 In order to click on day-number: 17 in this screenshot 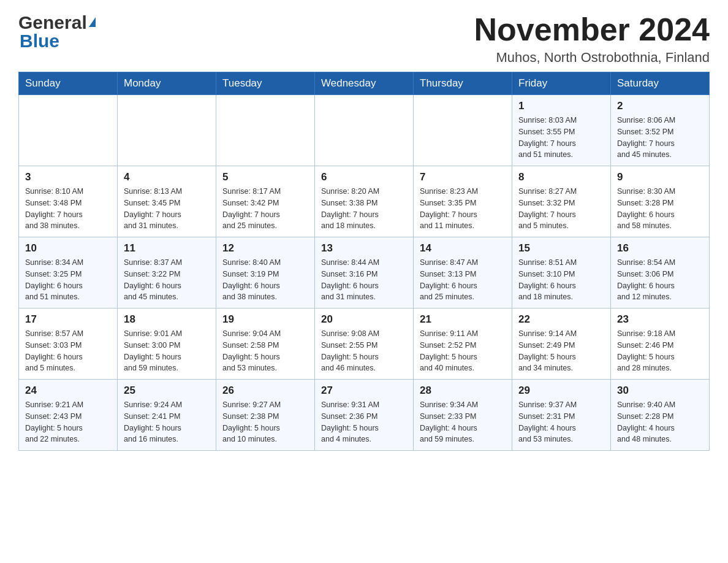, I will do `click(68, 320)`.